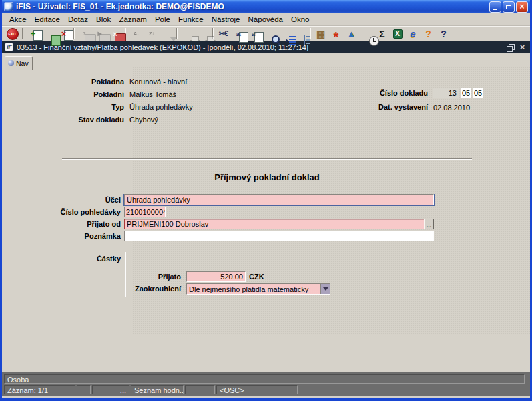 The height and width of the screenshot is (401, 532). I want to click on sort-descending-icon: Z↓, so click(151, 34).